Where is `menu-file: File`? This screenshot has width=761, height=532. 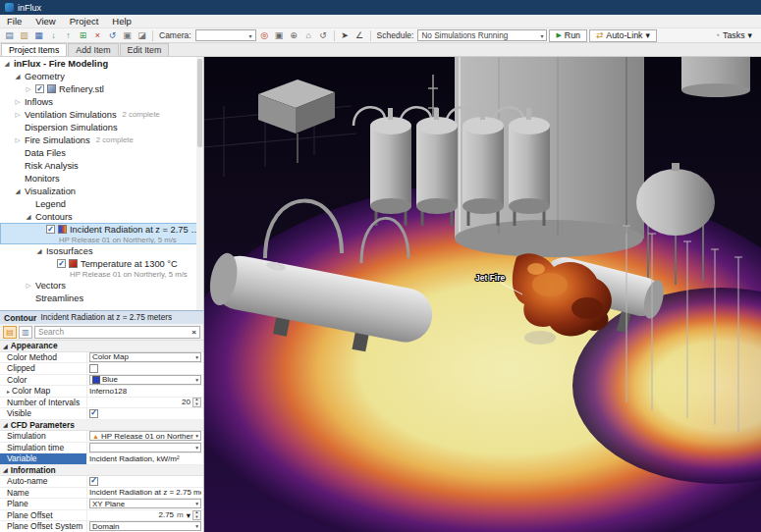 menu-file: File is located at coordinates (14, 22).